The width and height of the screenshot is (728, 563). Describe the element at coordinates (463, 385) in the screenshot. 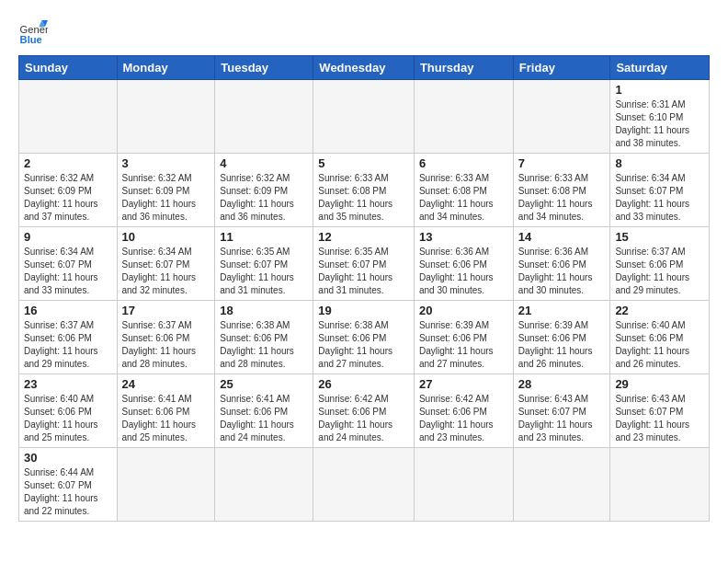

I see `day-number: 27` at that location.